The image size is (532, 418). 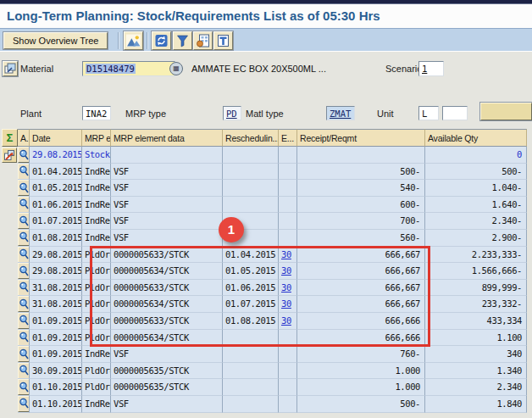 What do you see at coordinates (56, 304) in the screenshot?
I see `cell-date: 31.08.2015` at bounding box center [56, 304].